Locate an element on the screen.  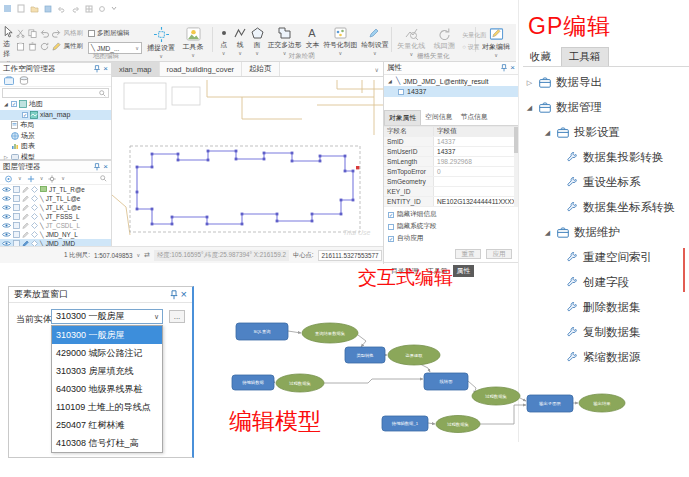
refresh-icon is located at coordinates (44, 46).